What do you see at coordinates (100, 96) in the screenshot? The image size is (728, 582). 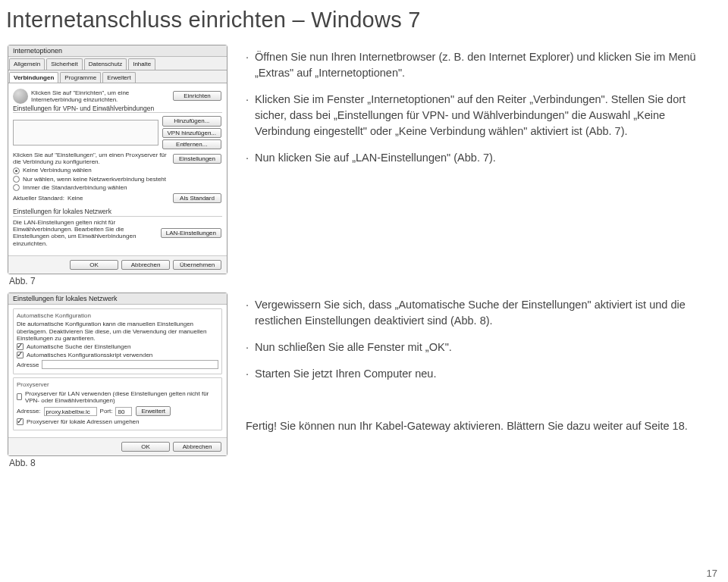 I see `setup-hint: Klicken Sie auf "Einrichten", um eine In…` at bounding box center [100, 96].